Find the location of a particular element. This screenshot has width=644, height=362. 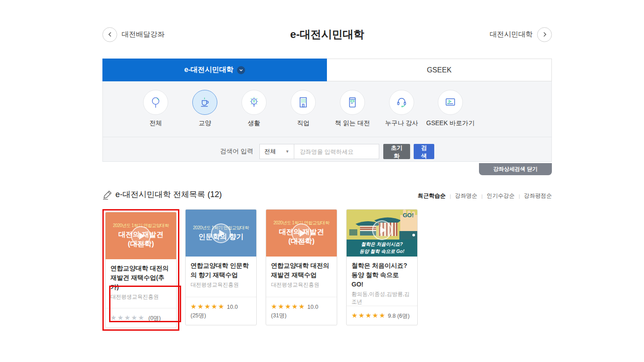

category-label: 생활 is located at coordinates (254, 123).